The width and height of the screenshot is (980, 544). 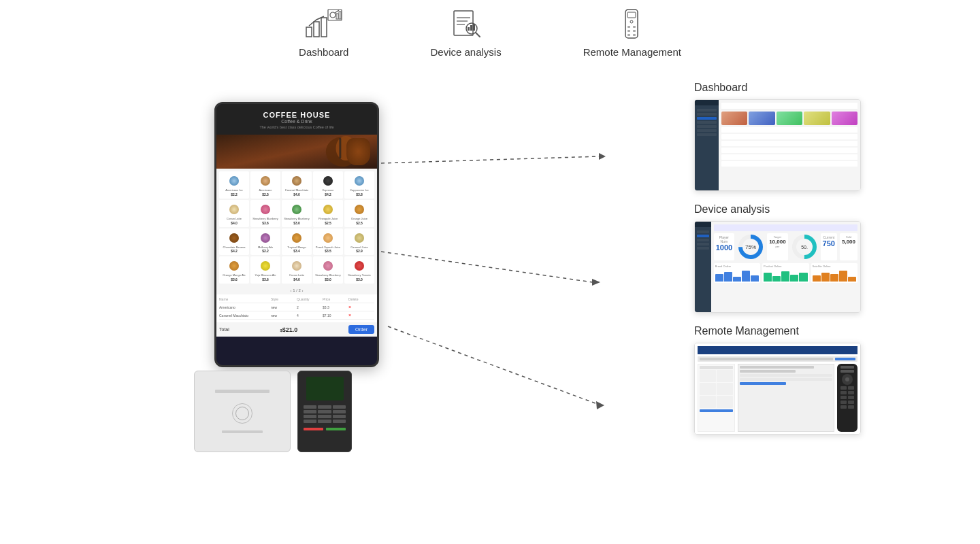 I want to click on menu-item: Strawberry Tomato $3.0, so click(x=359, y=270).